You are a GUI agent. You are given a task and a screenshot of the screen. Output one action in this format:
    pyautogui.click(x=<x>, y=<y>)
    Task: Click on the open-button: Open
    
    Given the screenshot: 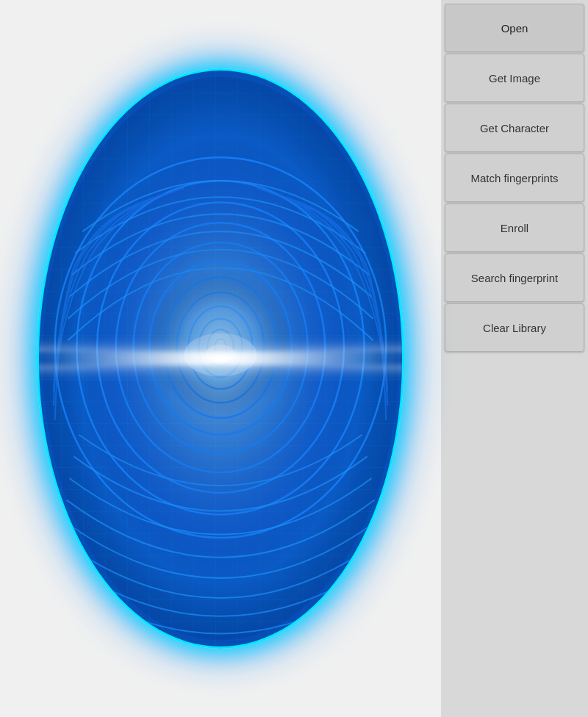 What is the action you would take?
    pyautogui.click(x=514, y=28)
    